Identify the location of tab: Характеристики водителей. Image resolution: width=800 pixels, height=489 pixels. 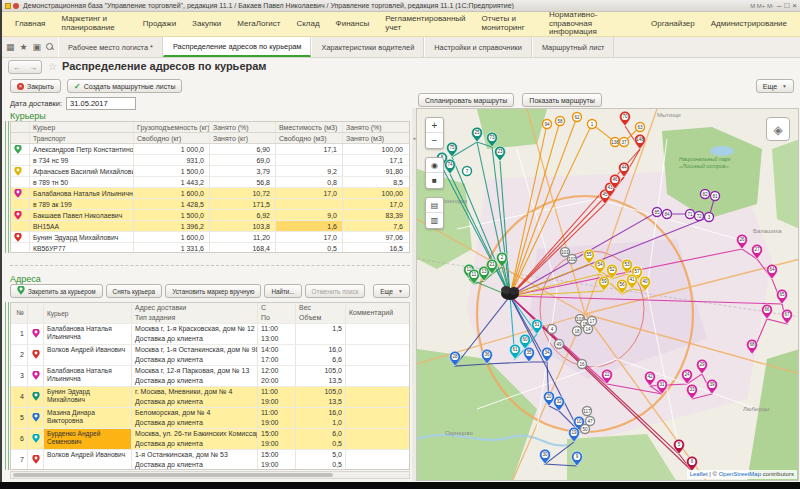
(368, 47).